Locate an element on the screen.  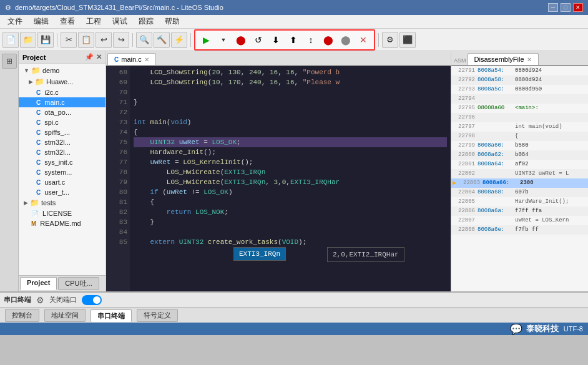
step-out-button: ⬆ is located at coordinates (293, 40).